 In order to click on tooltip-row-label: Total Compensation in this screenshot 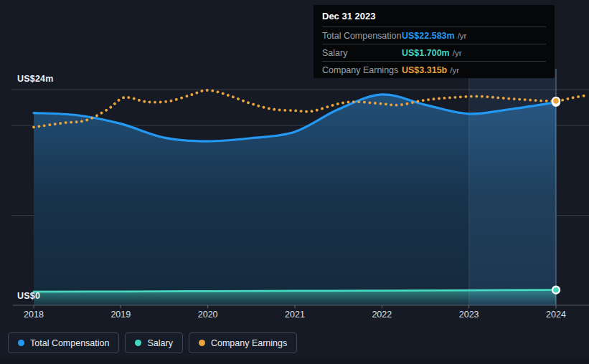, I will do `click(362, 36)`.